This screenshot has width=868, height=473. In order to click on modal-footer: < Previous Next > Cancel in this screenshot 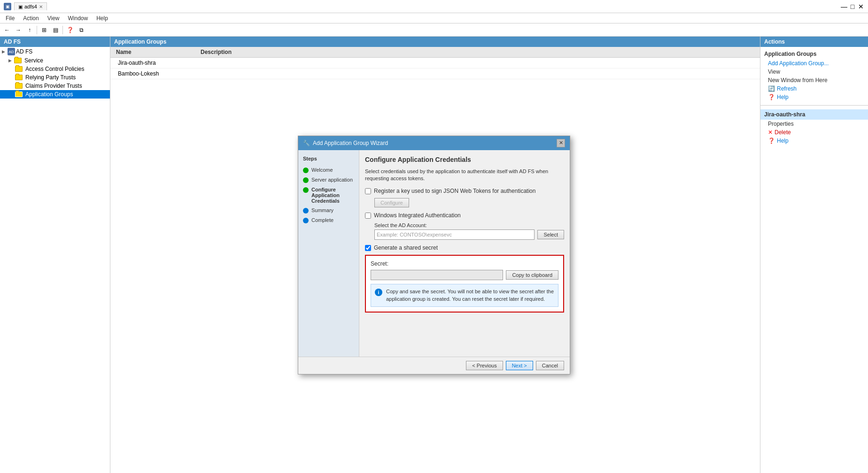, I will do `click(434, 365)`.